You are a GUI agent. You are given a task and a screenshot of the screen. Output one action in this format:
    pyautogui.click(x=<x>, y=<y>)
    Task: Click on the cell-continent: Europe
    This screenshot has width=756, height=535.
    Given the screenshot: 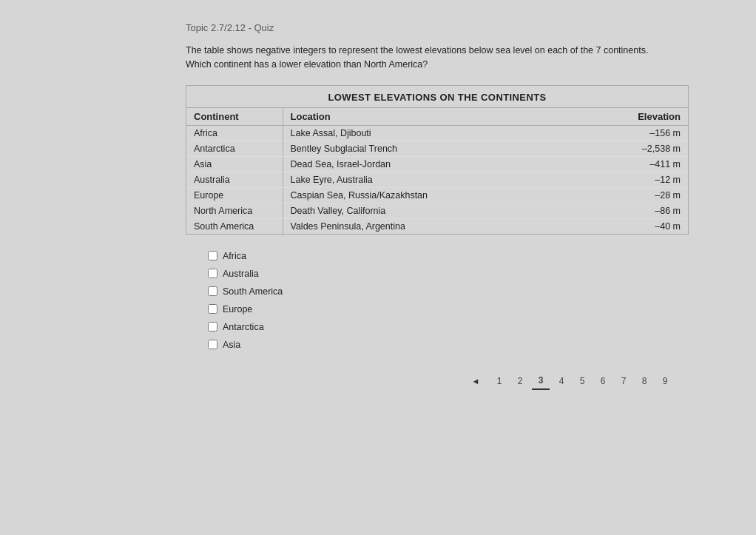 What is the action you would take?
    pyautogui.click(x=234, y=195)
    